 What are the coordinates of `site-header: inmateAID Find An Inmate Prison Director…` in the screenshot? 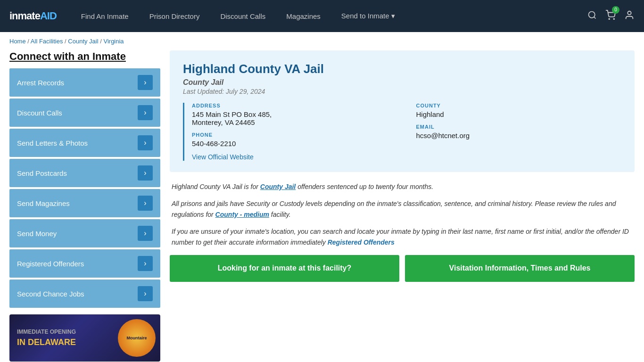 It's located at (322, 16).